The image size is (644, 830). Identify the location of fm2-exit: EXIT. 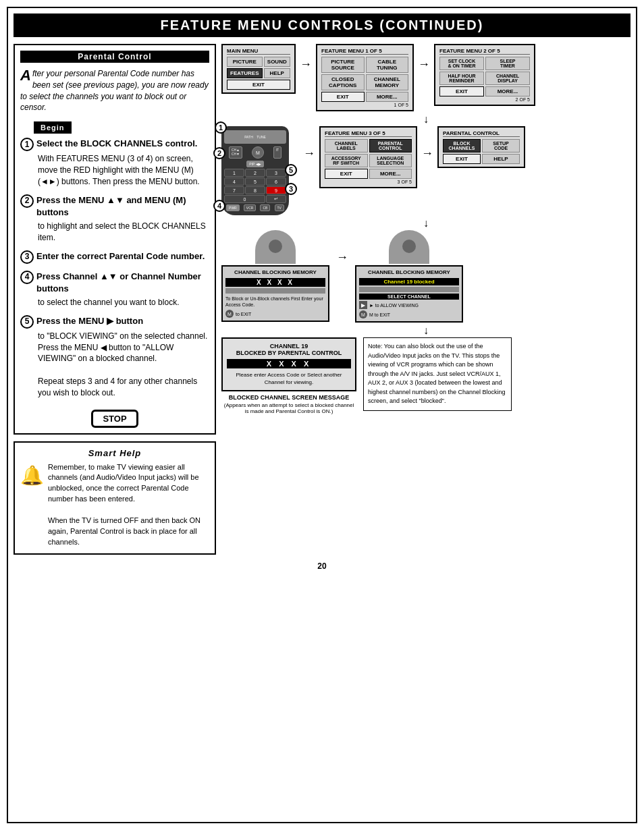
(462, 92).